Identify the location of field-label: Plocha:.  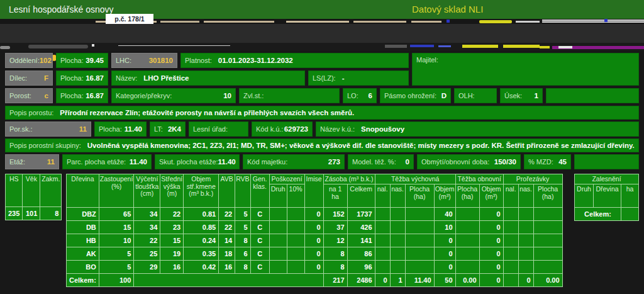
(72, 96).